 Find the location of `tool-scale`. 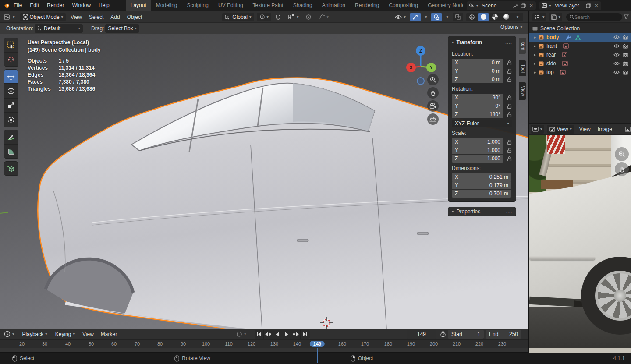

tool-scale is located at coordinates (11, 105).